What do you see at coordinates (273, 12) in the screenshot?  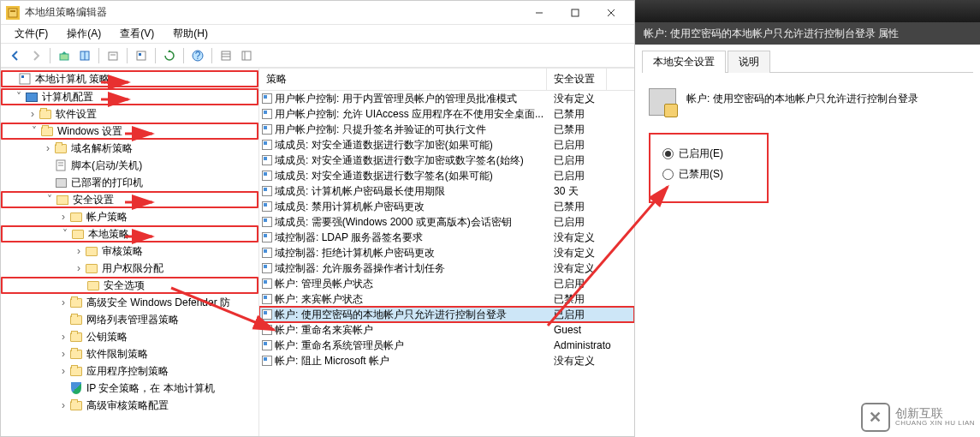 I see `title-text: 本地组策略编辑器` at bounding box center [273, 12].